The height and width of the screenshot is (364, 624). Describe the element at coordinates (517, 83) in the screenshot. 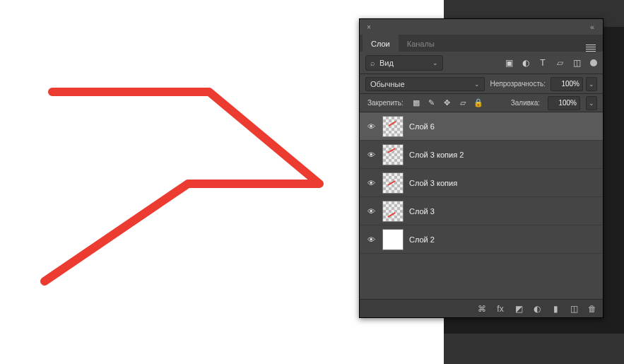

I see `opacity-label: Непрозрачность:` at that location.